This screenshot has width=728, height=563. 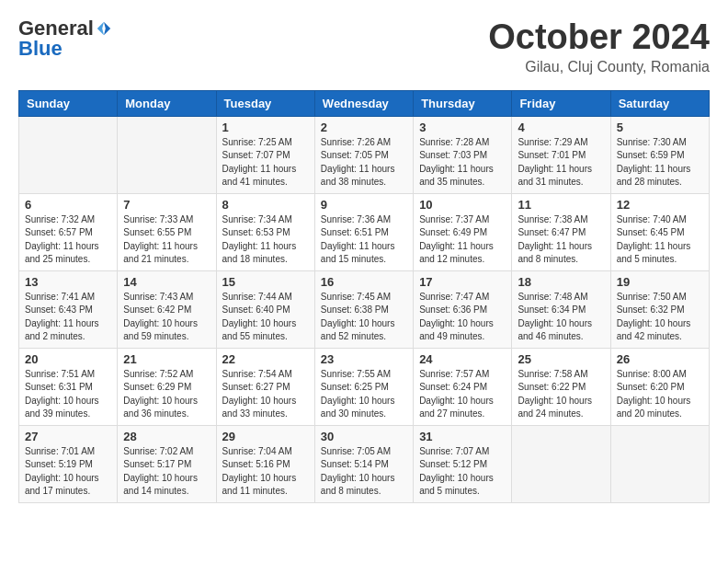 What do you see at coordinates (68, 395) in the screenshot?
I see `day-info: Sunrise: 7:51 AM Sunset: 6:31 PM Dayligh…` at bounding box center [68, 395].